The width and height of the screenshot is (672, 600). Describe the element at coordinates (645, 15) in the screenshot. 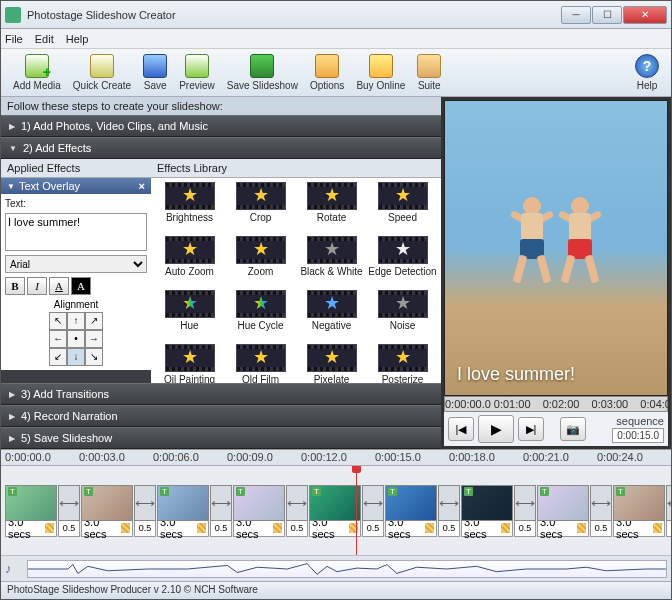

I see `close-button: ✕` at that location.